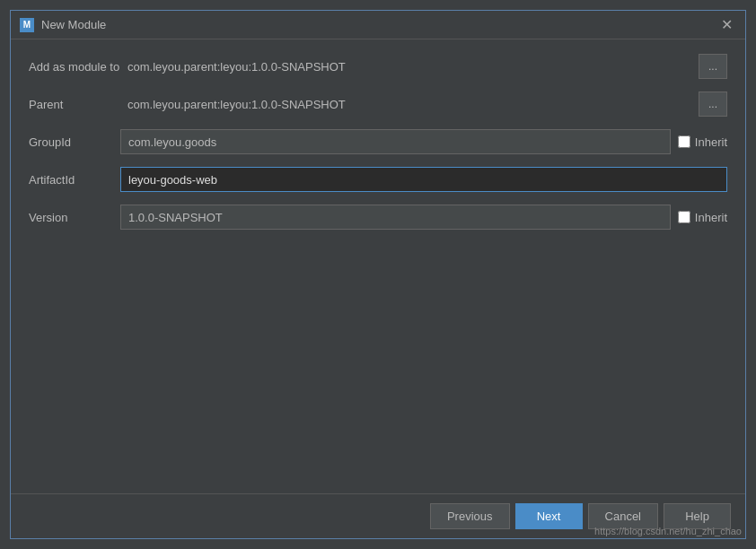  Describe the element at coordinates (78, 104) in the screenshot. I see `parent-label: Parent` at that location.